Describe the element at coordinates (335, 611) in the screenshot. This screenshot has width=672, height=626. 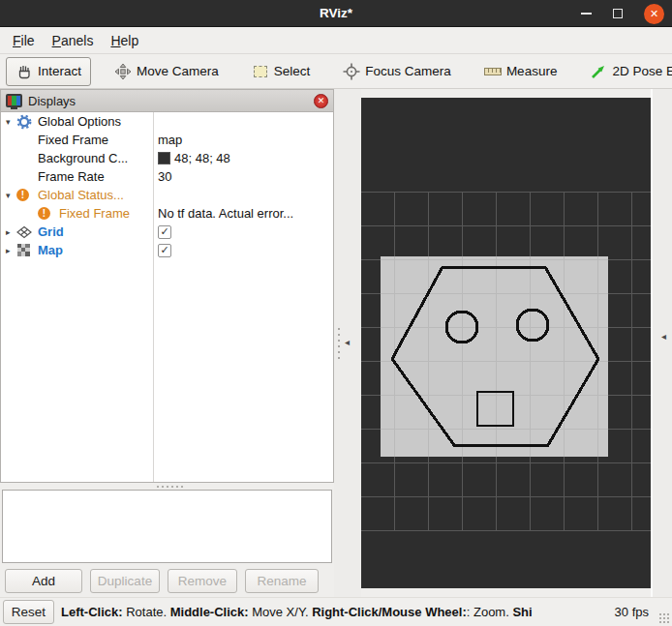
I see `status-help-text: Left-Click: Rotate. Middle-Click: Move X…` at that location.